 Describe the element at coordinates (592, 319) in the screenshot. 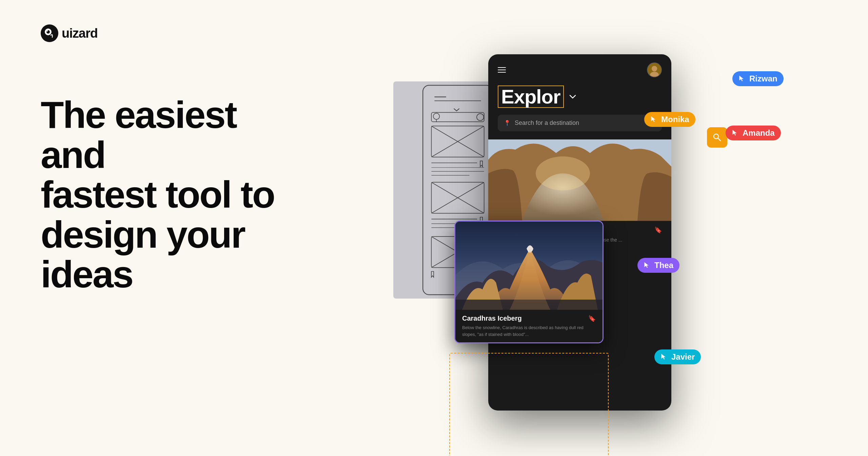

I see `mountain-bookmark-icon: 🔖` at that location.